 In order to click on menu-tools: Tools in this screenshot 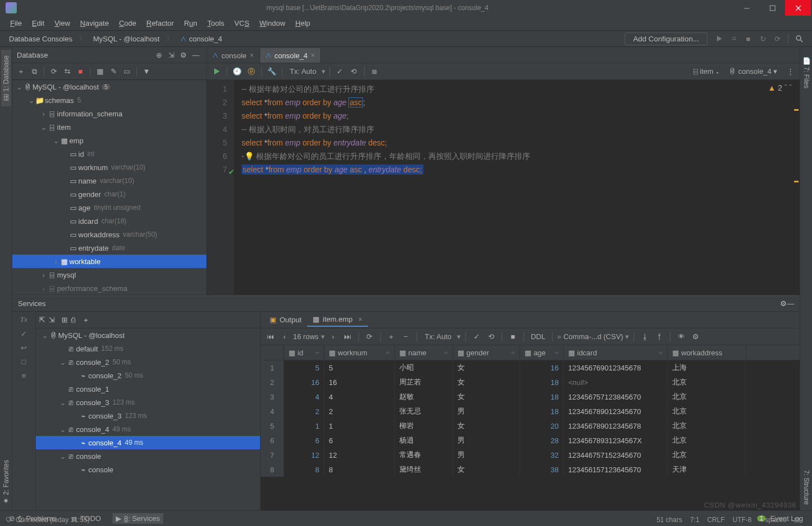, I will do `click(216, 24)`.